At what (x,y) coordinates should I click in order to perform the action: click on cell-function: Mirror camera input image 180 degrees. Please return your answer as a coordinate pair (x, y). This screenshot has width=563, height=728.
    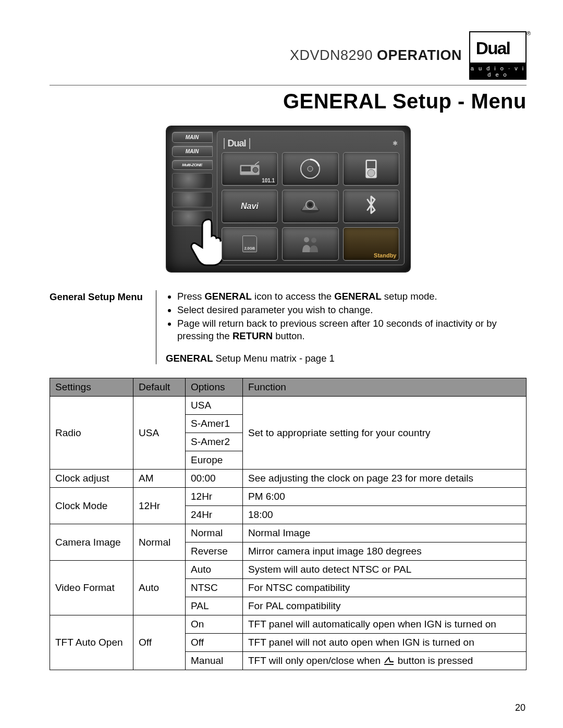
    Looking at the image, I should click on (385, 551).